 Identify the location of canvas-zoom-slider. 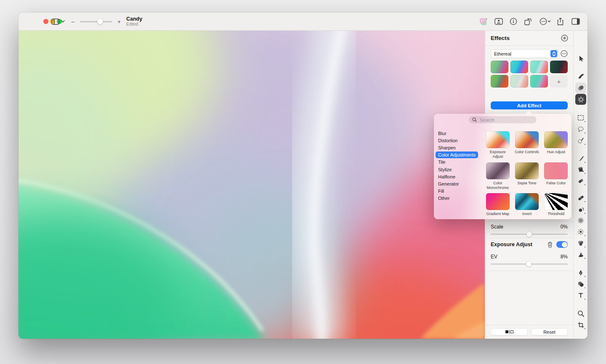
(96, 22).